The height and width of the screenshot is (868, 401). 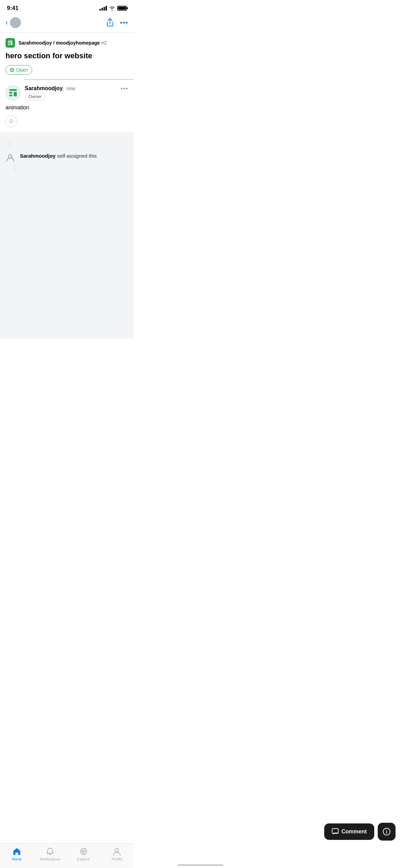 I want to click on status-icons, so click(x=113, y=8).